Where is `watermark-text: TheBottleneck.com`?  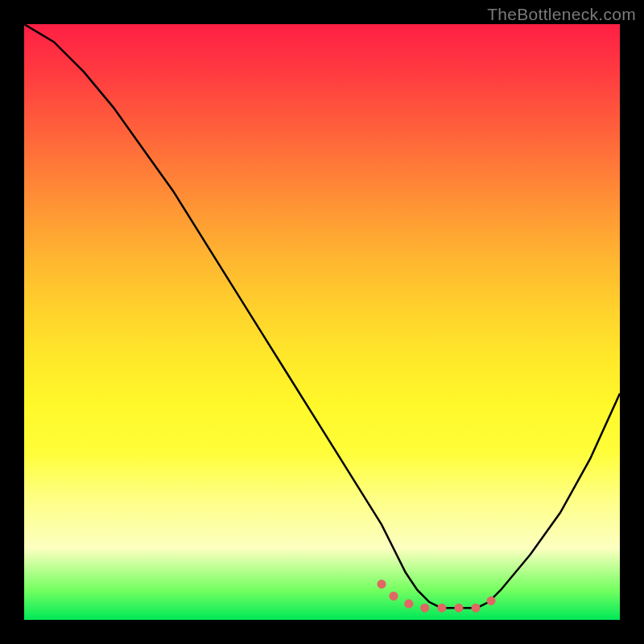 watermark-text: TheBottleneck.com is located at coordinates (562, 14).